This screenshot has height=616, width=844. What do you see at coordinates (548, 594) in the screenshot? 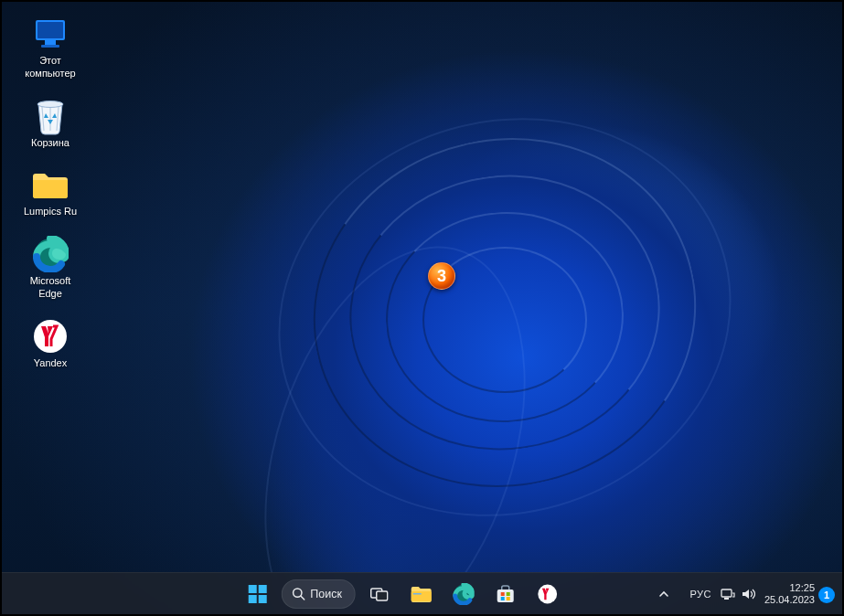
I see `taskbar-pin-yandex` at bounding box center [548, 594].